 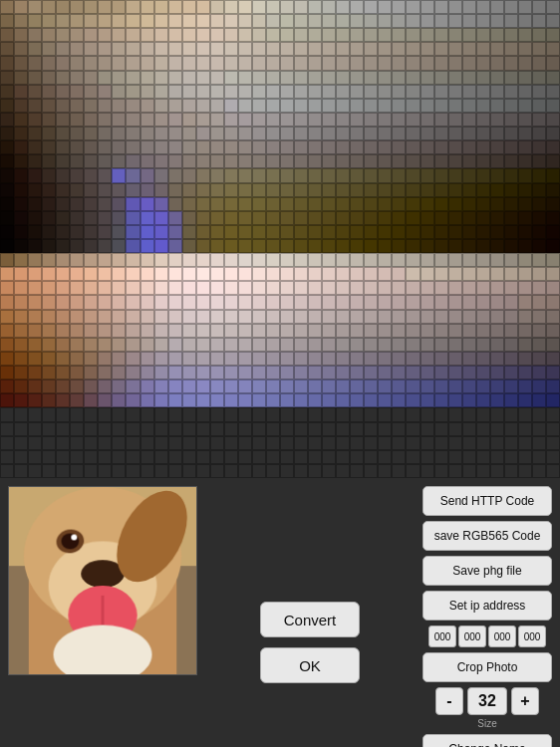 I want to click on set-ip-button: Set ip address, so click(x=487, y=606).